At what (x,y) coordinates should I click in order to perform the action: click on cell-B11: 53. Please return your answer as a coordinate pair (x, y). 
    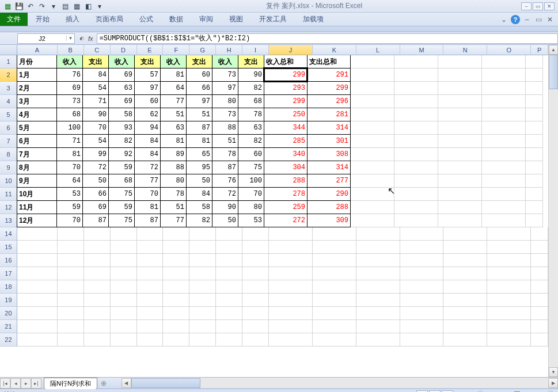
    Looking at the image, I should click on (70, 194).